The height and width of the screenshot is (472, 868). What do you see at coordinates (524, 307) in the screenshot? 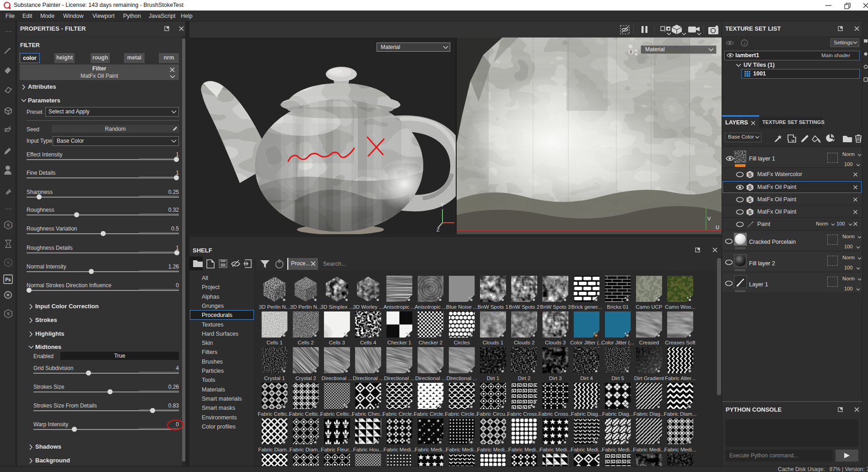
I see `svg-text: BnW Spots 2` at bounding box center [524, 307].